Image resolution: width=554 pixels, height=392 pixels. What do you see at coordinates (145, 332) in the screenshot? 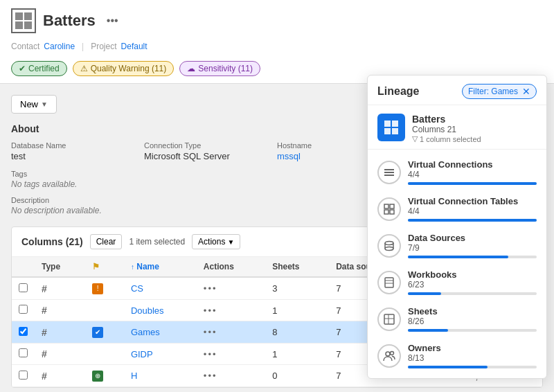
I see `column-name-link: Games` at bounding box center [145, 332].